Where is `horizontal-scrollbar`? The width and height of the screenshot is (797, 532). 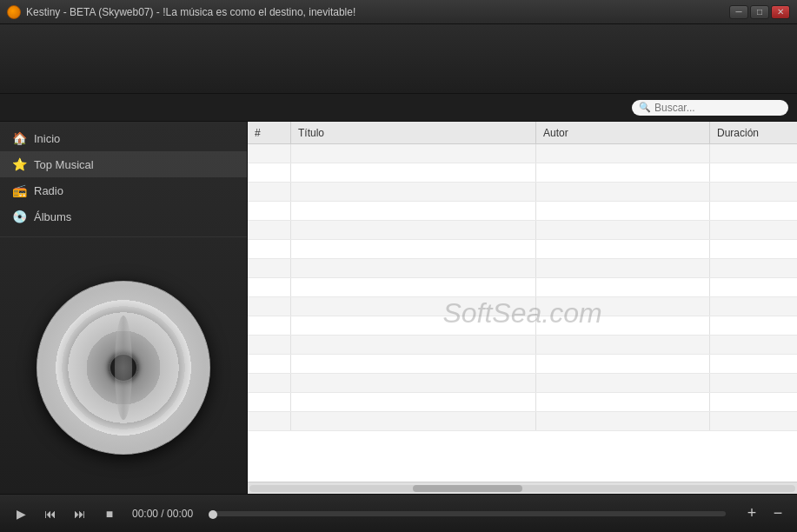
horizontal-scrollbar is located at coordinates (522, 488).